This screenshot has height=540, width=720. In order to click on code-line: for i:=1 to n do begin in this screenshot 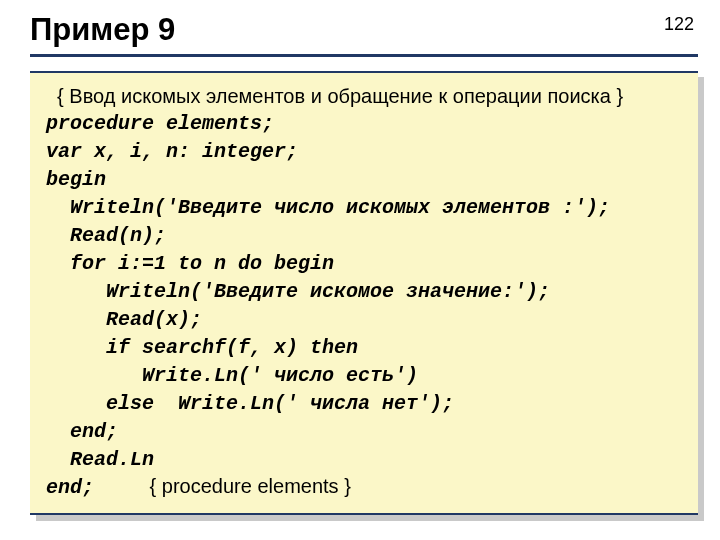, I will do `click(190, 264)`.